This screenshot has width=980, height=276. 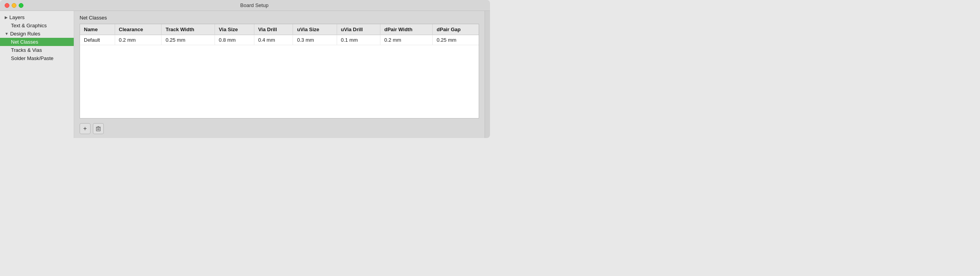 What do you see at coordinates (7, 34) in the screenshot?
I see `design-rules-arrow-icon: ▼` at bounding box center [7, 34].